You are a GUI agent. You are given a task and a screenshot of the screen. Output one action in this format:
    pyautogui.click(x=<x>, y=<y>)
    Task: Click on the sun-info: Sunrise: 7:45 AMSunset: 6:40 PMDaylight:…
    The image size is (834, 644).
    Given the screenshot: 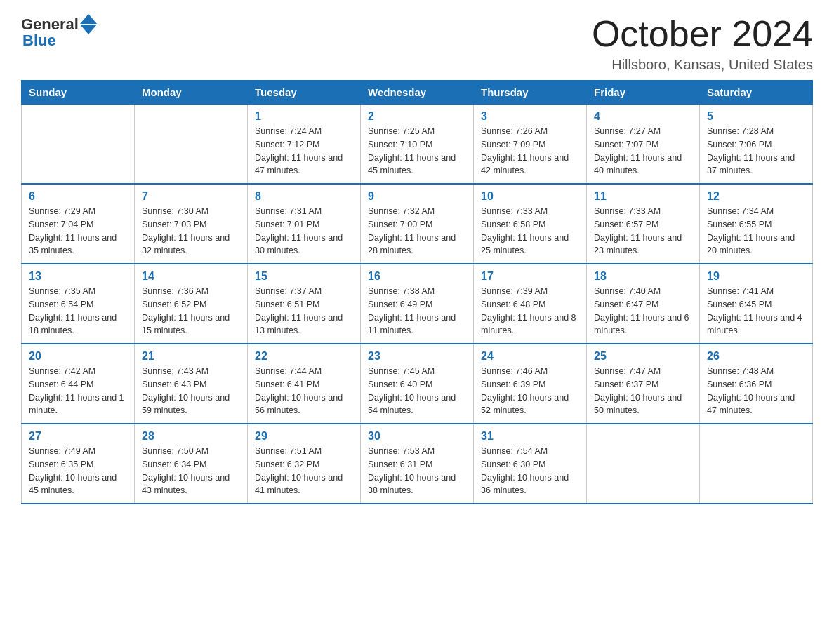 What is the action you would take?
    pyautogui.click(x=417, y=391)
    